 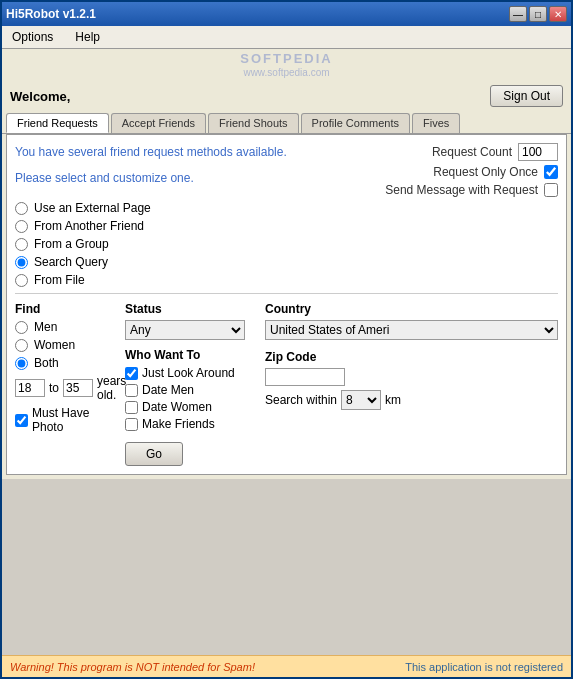 I want to click on just-look-around-label: Just Look Around, so click(x=188, y=373).